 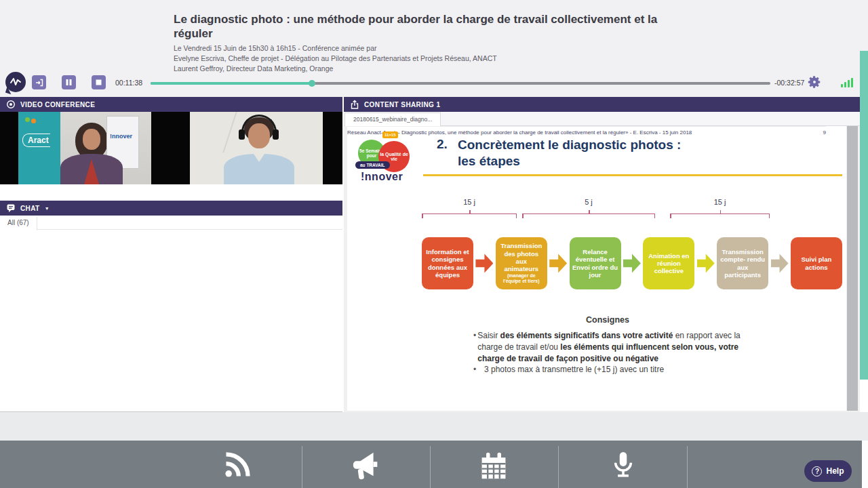 I want to click on bottom-toolbar: ? Help, so click(x=434, y=464).